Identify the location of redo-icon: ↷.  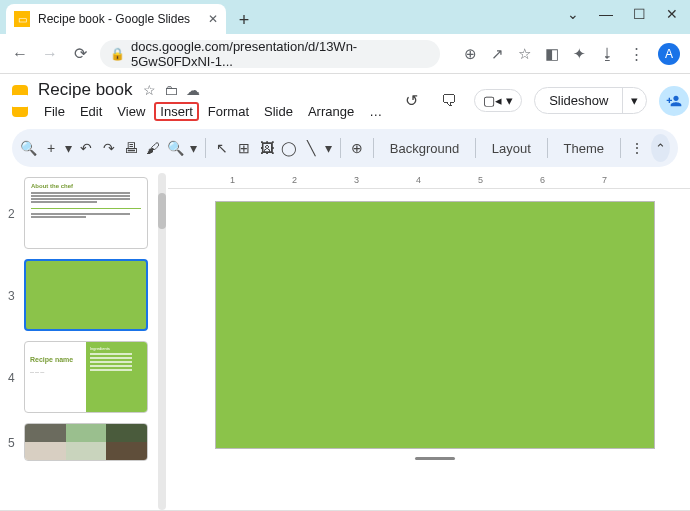
(109, 148).